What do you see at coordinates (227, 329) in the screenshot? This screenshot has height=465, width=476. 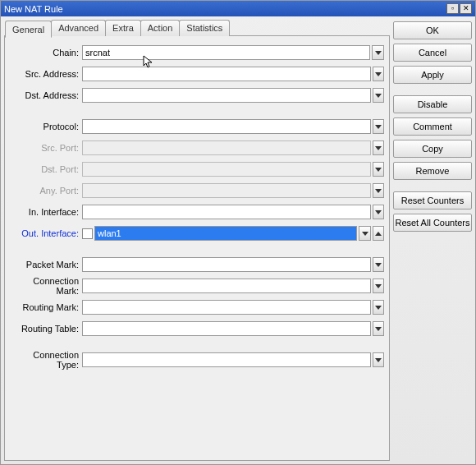 I see `routing-table-field` at bounding box center [227, 329].